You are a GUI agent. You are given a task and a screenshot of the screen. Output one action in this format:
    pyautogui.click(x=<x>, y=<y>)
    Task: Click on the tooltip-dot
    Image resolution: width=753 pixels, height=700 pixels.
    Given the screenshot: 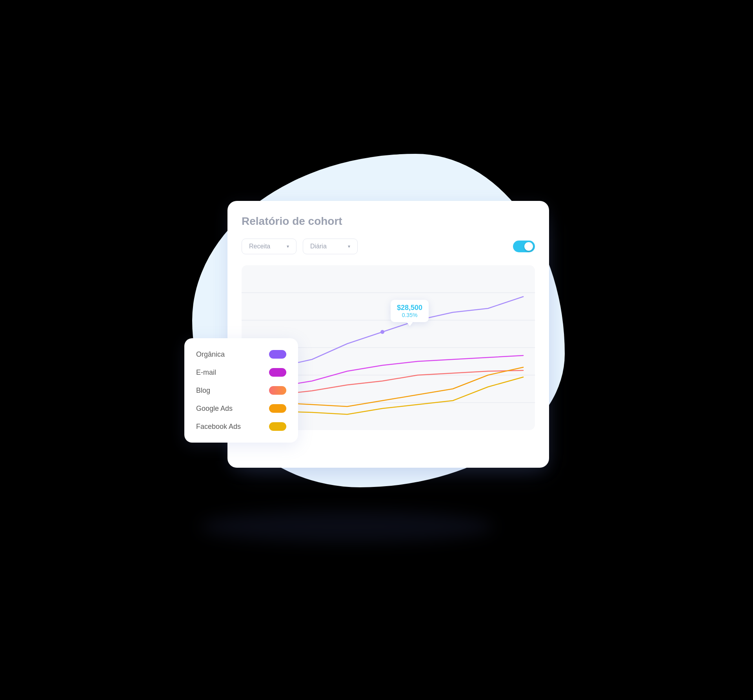 What is the action you would take?
    pyautogui.click(x=382, y=332)
    